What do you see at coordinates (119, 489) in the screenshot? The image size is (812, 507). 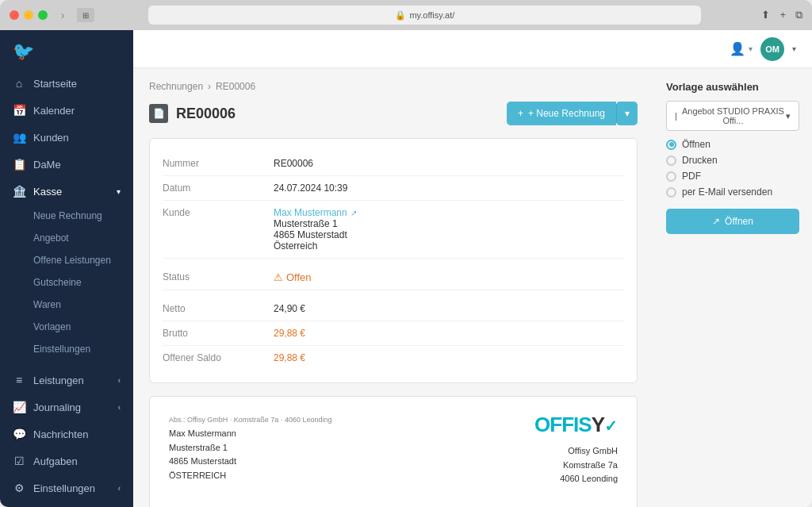 I see `einstellungen-chevron-icon: ‹` at bounding box center [119, 489].